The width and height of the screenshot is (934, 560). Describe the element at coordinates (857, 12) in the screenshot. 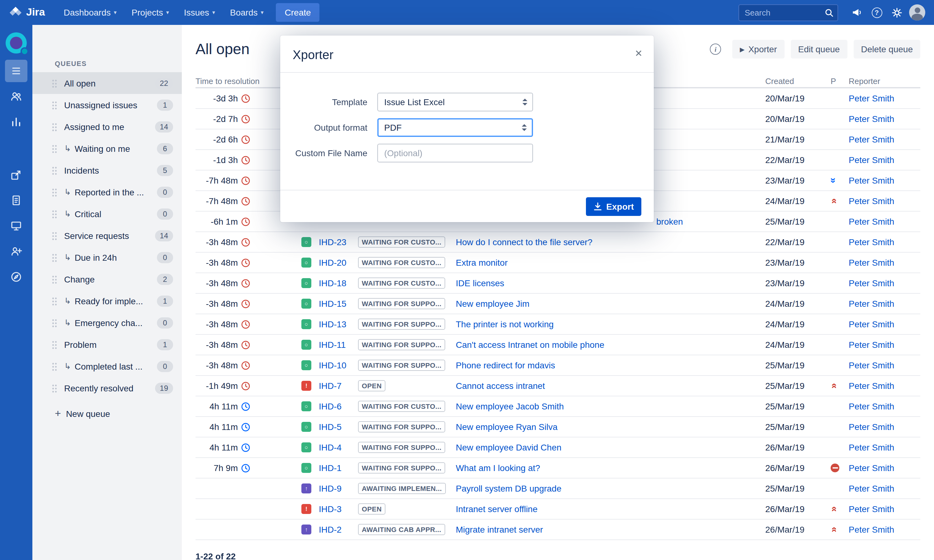

I see `announcements-icon` at that location.